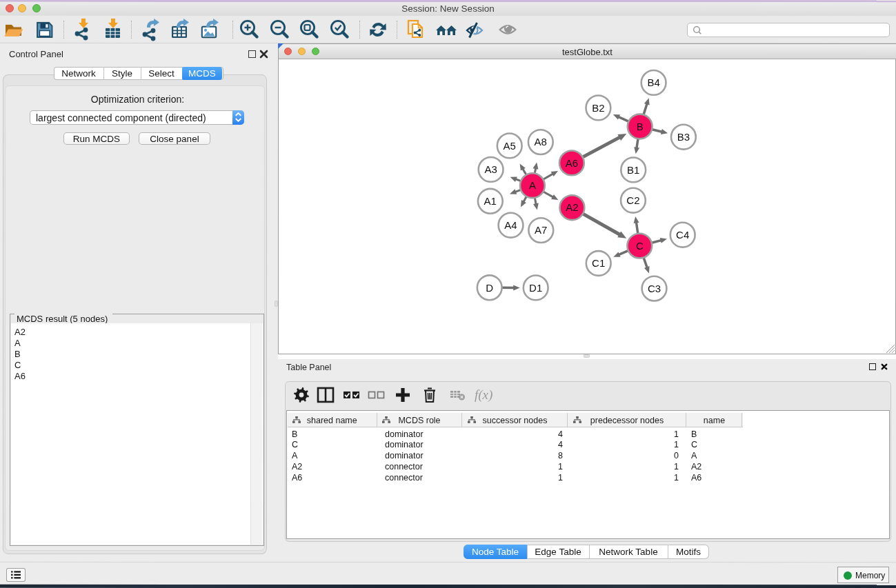  Describe the element at coordinates (653, 83) in the screenshot. I see `svg-text: B4` at that location.